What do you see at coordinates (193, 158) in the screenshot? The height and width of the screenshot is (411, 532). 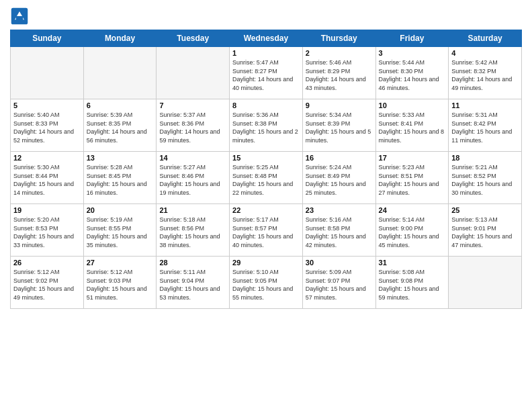 I see `day-number: 14` at bounding box center [193, 158].